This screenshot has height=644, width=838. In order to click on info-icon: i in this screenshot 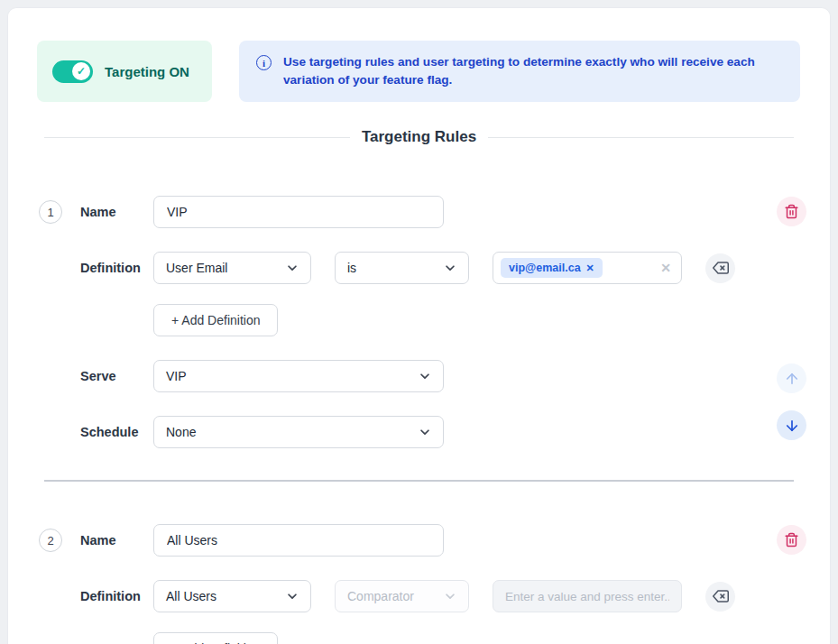, I will do `click(263, 63)`.